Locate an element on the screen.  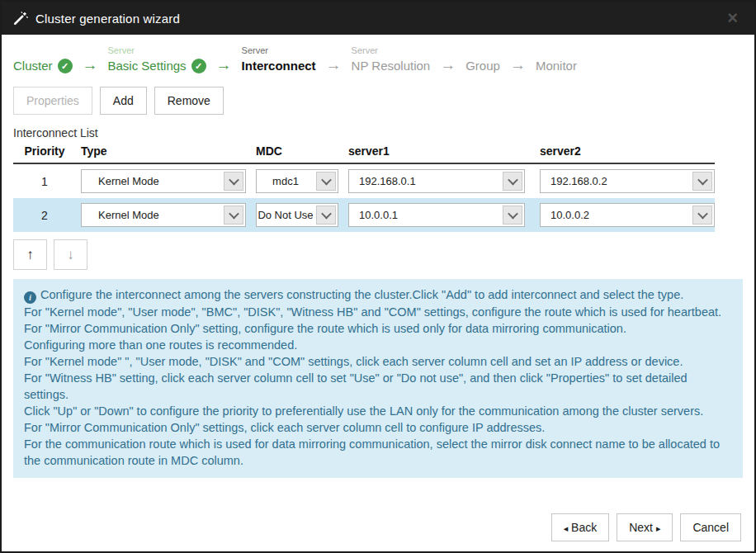
info-line: For "Mirror Communication Only" settings… is located at coordinates (378, 428).